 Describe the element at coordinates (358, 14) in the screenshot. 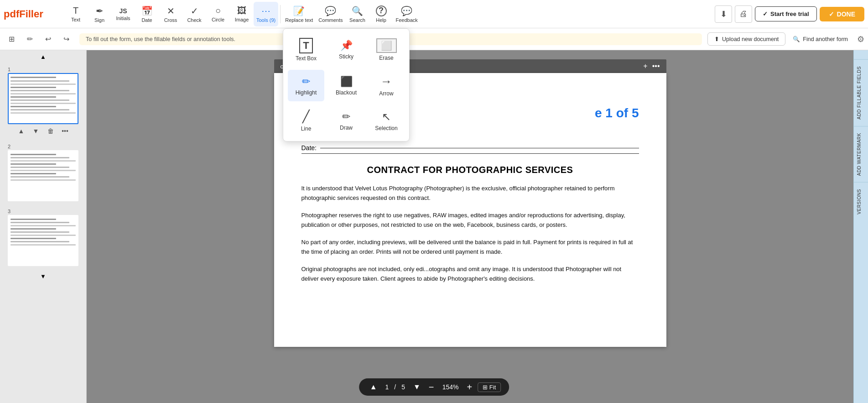

I see `tool-search: 🔍 Search` at that location.